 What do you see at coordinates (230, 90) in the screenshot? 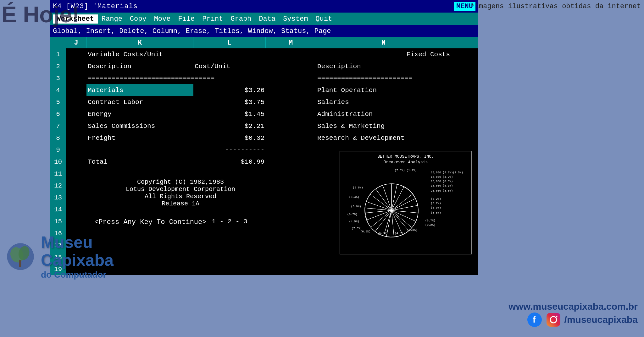
I see `cell-l4: $3.26` at bounding box center [230, 90].